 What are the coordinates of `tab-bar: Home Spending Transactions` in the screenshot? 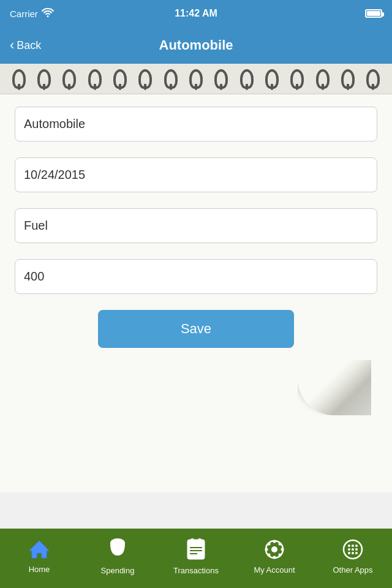 It's located at (196, 559).